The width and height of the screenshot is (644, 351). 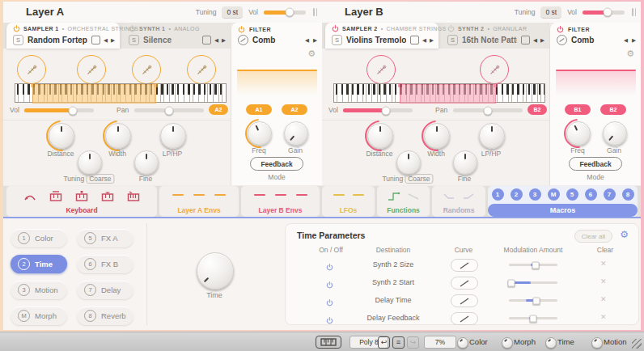 What do you see at coordinates (573, 194) in the screenshot?
I see `macro-slot-5: 5` at bounding box center [573, 194].